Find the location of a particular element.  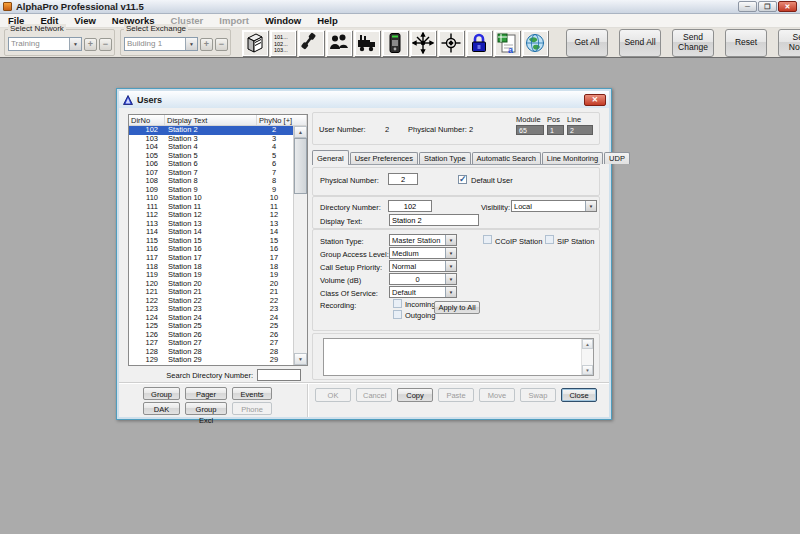

users-group-icon is located at coordinates (339, 43).